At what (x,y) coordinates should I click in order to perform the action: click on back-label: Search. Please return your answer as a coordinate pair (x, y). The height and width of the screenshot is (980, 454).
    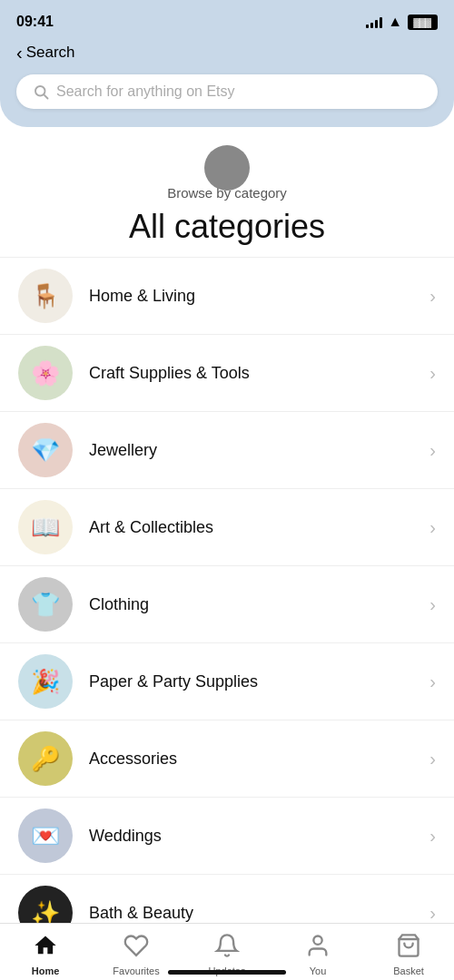
    Looking at the image, I should click on (51, 53).